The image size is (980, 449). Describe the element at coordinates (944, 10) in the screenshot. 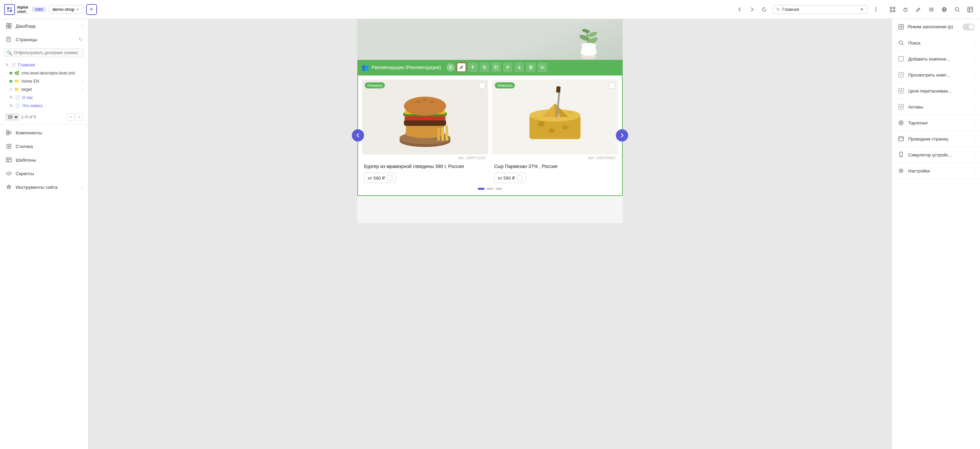

I see `globe-icon` at that location.